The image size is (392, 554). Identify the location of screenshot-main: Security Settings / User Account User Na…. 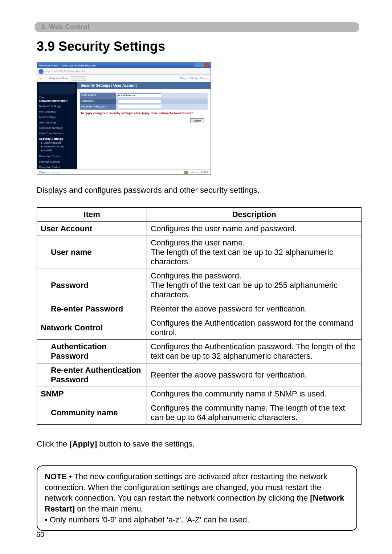
(144, 126).